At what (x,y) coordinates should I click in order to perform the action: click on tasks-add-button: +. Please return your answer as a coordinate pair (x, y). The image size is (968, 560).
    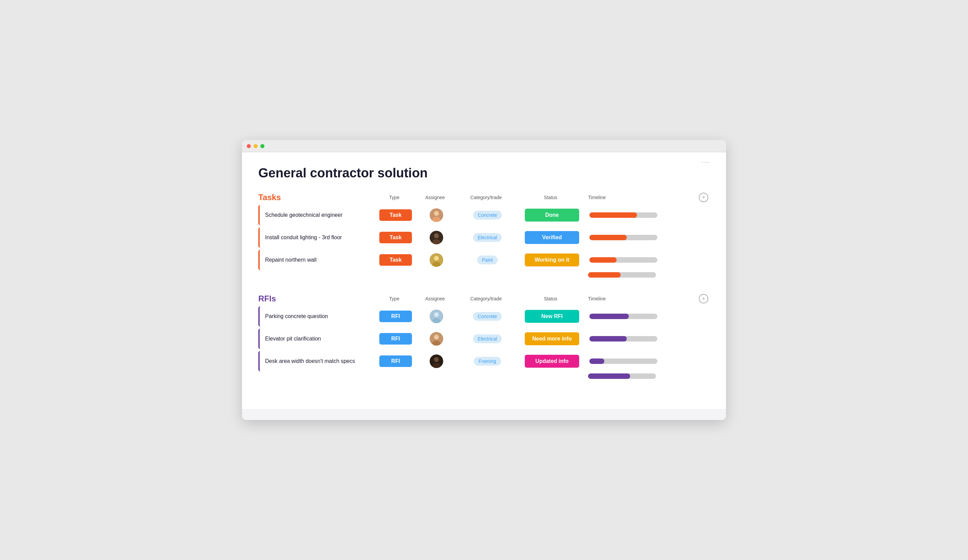
    Looking at the image, I should click on (704, 197).